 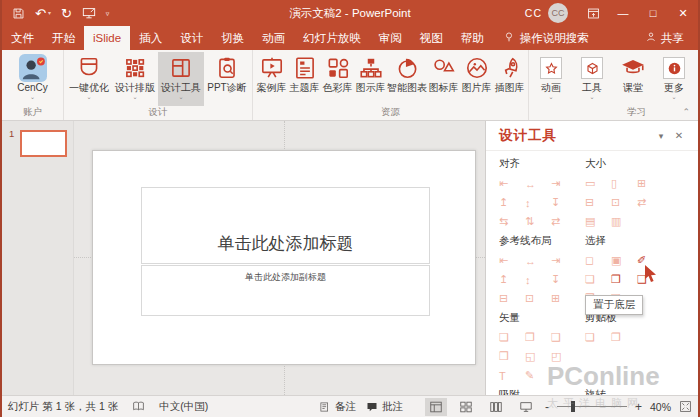 I want to click on classroom-button: 课堂, so click(x=633, y=79).